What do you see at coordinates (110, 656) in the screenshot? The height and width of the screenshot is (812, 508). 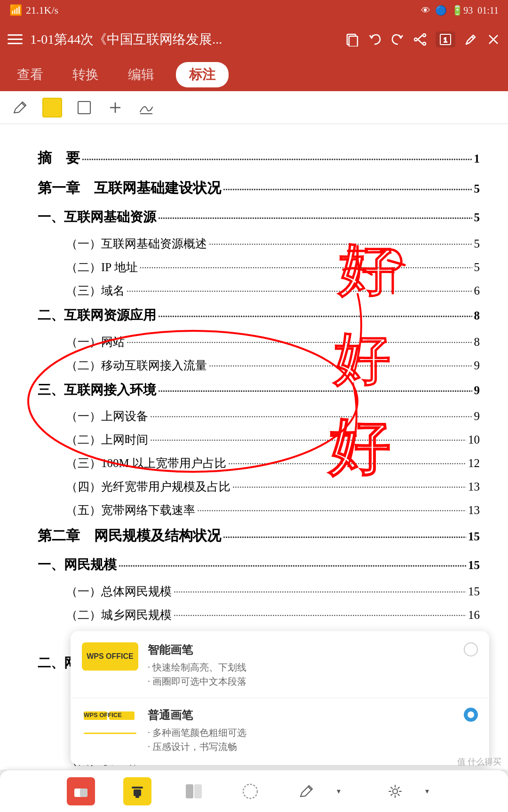 I see `smart-brush-preview: WPS OFFICE` at bounding box center [110, 656].